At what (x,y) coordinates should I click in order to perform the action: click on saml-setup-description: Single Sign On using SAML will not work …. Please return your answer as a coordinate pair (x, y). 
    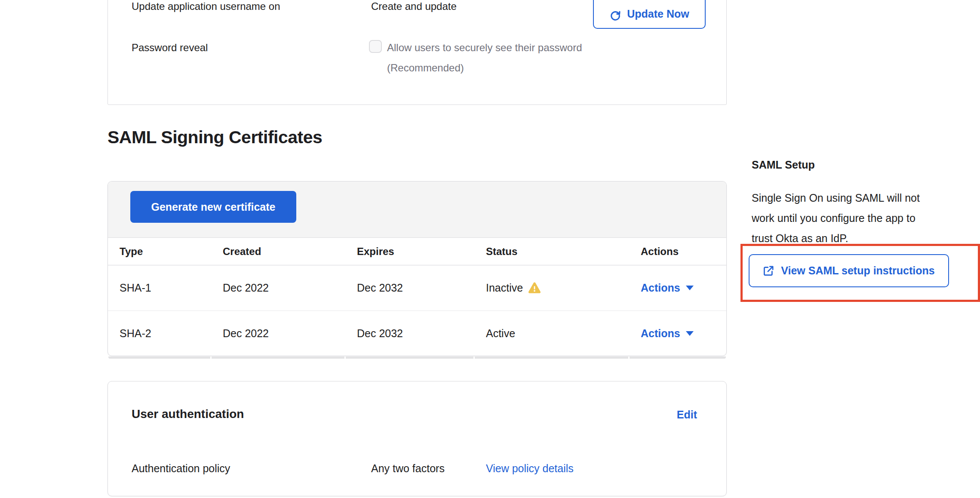
    Looking at the image, I should click on (836, 218).